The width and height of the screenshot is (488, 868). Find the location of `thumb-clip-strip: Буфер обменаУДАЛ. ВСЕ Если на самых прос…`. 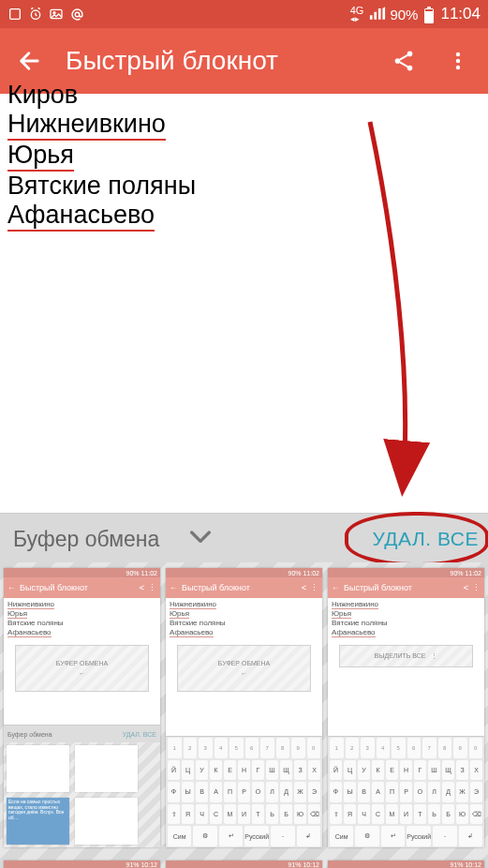

thumb-clip-strip: Буфер обменаУДАЛ. ВСЕ Если на самых прос… is located at coordinates (82, 786).